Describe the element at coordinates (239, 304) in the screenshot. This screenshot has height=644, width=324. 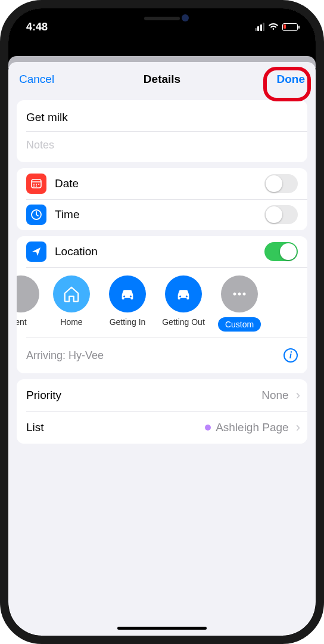
I see `location-chip-custom: Custom` at that location.